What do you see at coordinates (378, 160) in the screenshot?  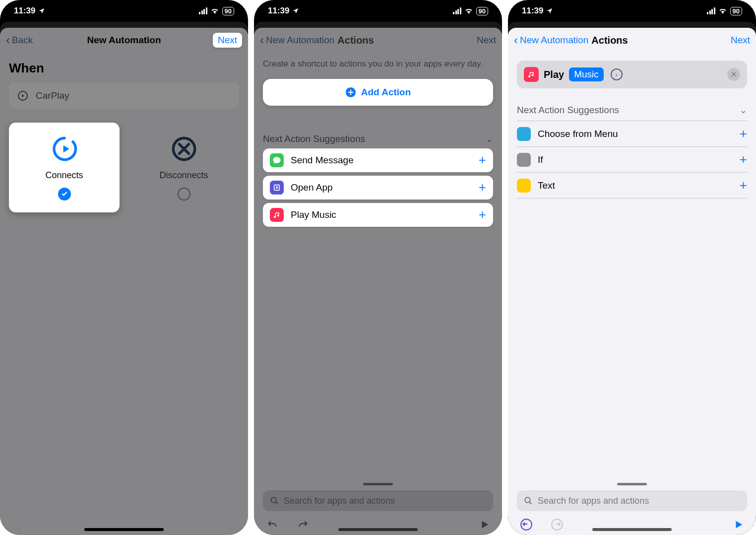 I see `suggestion-row: Send Message+` at bounding box center [378, 160].